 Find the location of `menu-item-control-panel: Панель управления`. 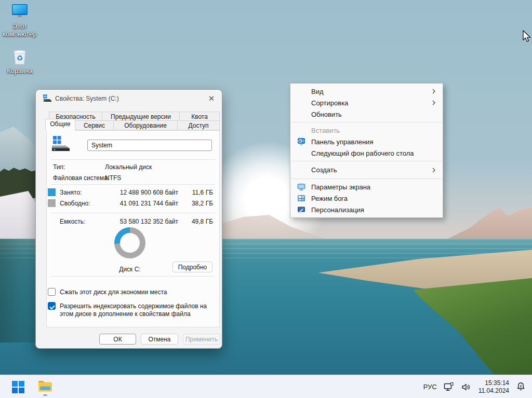

menu-item-control-panel: Панель управления is located at coordinates (367, 142).